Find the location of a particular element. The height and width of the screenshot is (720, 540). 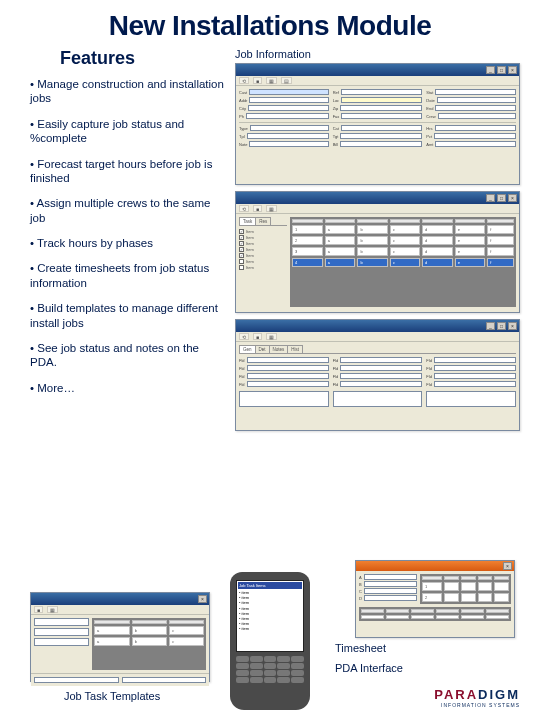

pda-device: Job Task Items • item• item• item• item … is located at coordinates (270, 641).